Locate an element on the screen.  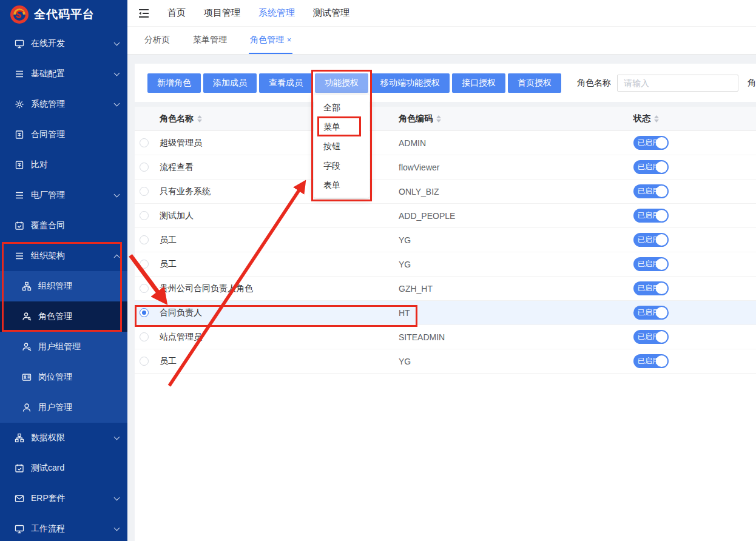
tab-menu-mgmt: 菜单管理 is located at coordinates (210, 40).